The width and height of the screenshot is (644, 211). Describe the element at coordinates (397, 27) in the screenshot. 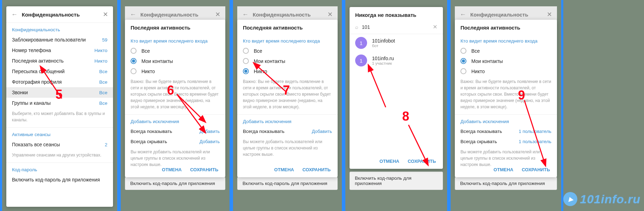

I see `search-input` at that location.